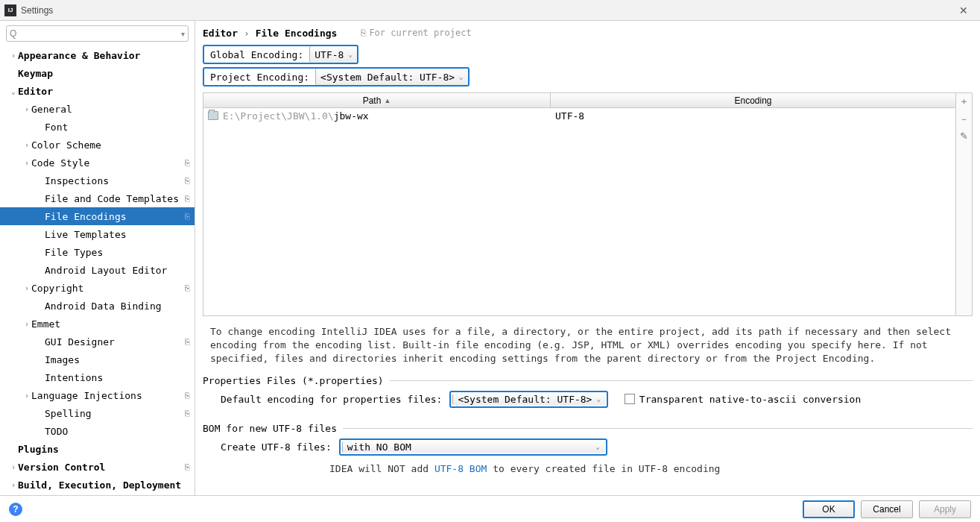 The image size is (980, 522). Describe the element at coordinates (486, 10) in the screenshot. I see `window-title: Settings` at that location.